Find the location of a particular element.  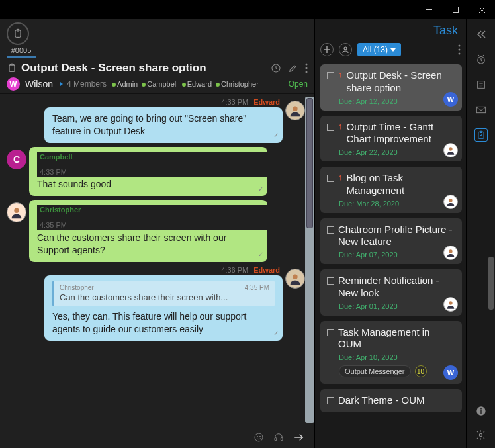

member-list: AdminCampbellEdwardChristopher is located at coordinates (185, 84).